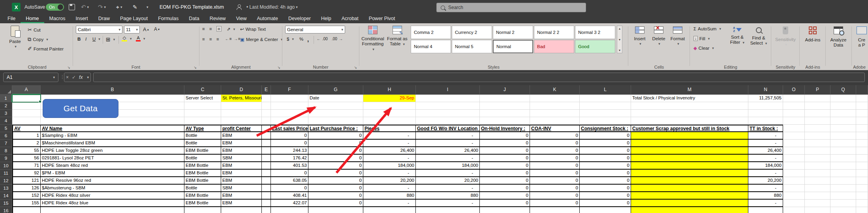 Image resolution: width=868 pixels, height=213 pixels. I want to click on style-normal-4: Normal 4, so click(431, 47).